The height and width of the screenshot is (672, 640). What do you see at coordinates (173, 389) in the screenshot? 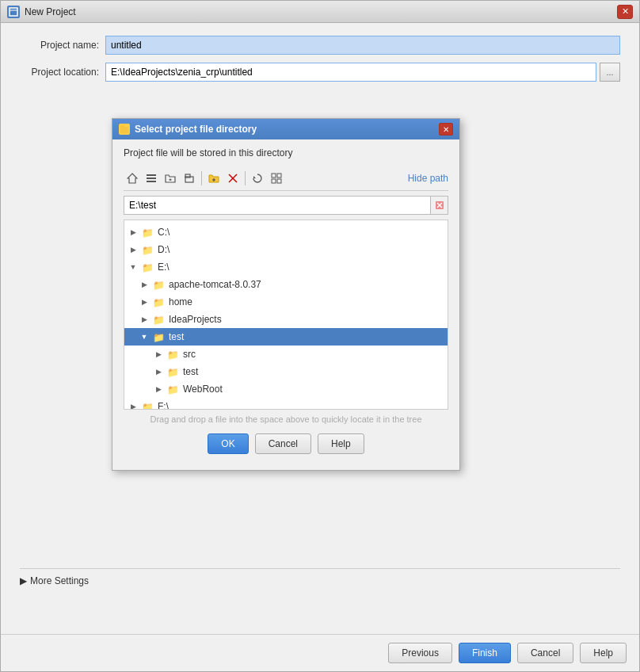
I see `folder-icon-webroot: 📁` at bounding box center [173, 389].